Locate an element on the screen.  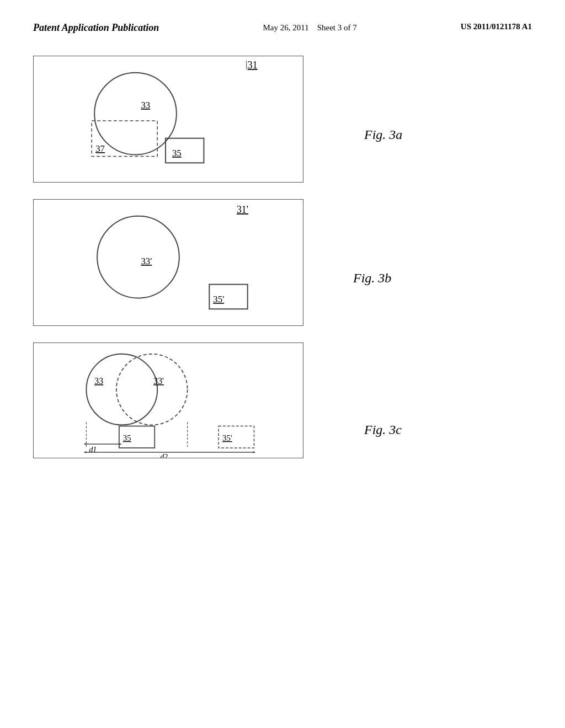
figure-3a-box: 31 33 37 35 is located at coordinates (168, 119).